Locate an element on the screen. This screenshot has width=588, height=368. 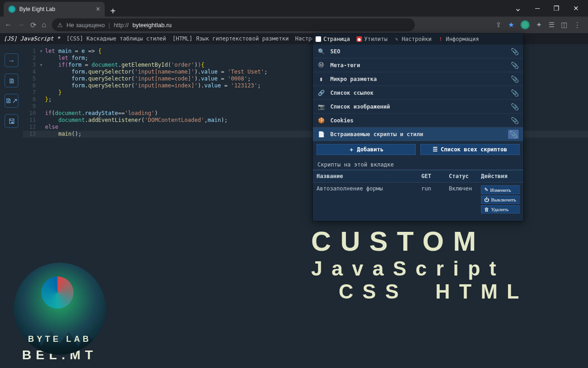
add-button: ＋Добавить is located at coordinates (366, 150).